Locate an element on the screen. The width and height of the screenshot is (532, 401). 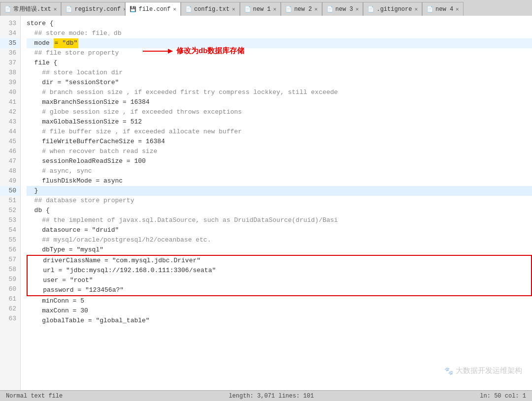
line-number: 46 is located at coordinates (10, 152).